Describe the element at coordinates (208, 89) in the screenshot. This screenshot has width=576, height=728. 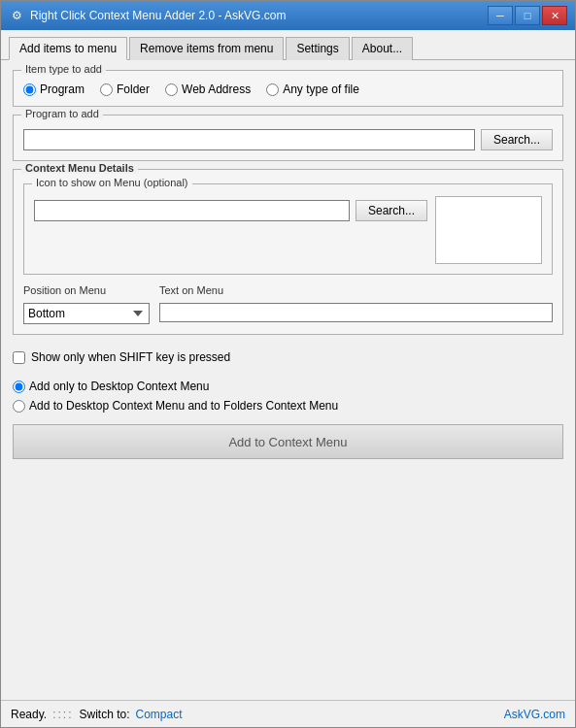
I see `radio-webaddress: Web Address` at that location.